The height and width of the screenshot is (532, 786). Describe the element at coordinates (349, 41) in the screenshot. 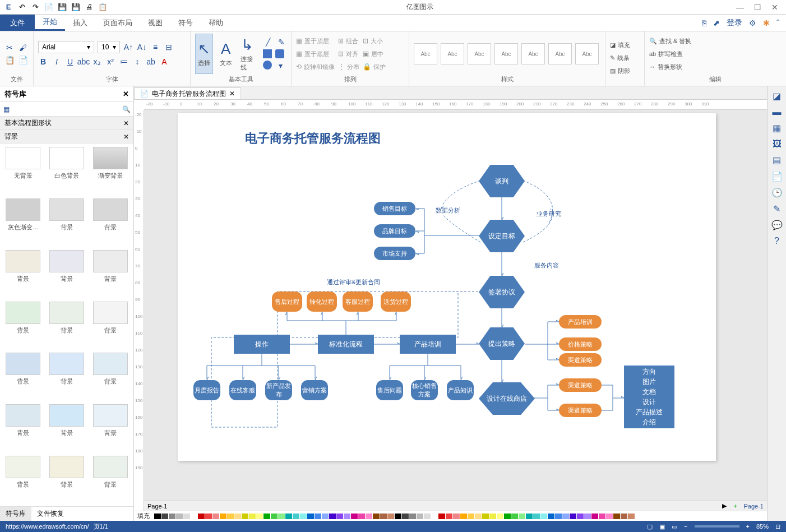

I see `group: ⊞组合` at that location.